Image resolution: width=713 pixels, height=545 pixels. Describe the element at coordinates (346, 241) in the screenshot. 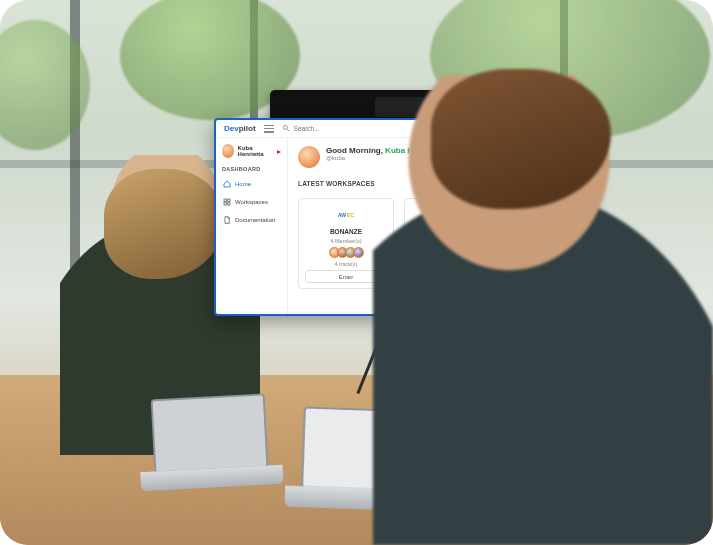

I see `workspace-members: 4 Member(s)` at that location.